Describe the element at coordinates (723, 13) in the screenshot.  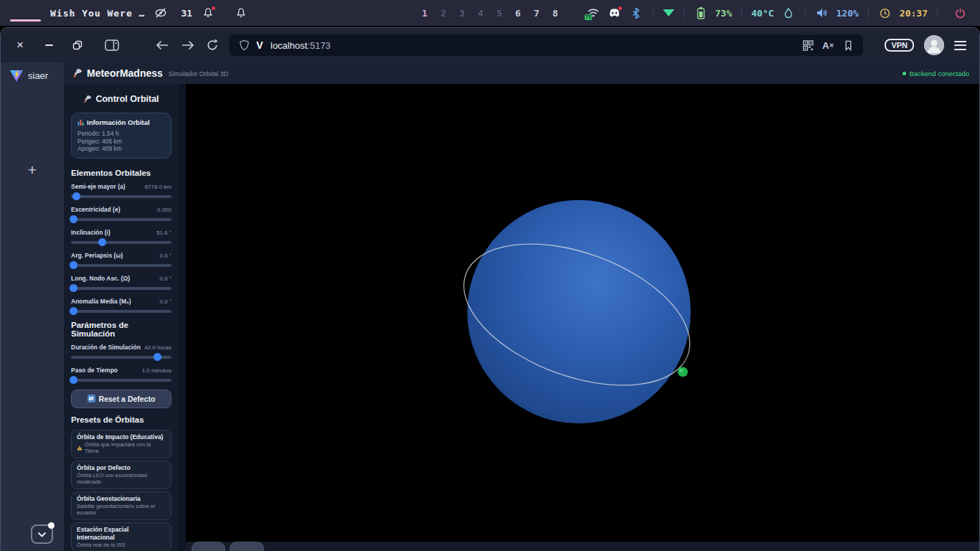
I see `battery-percent: 73%` at that location.